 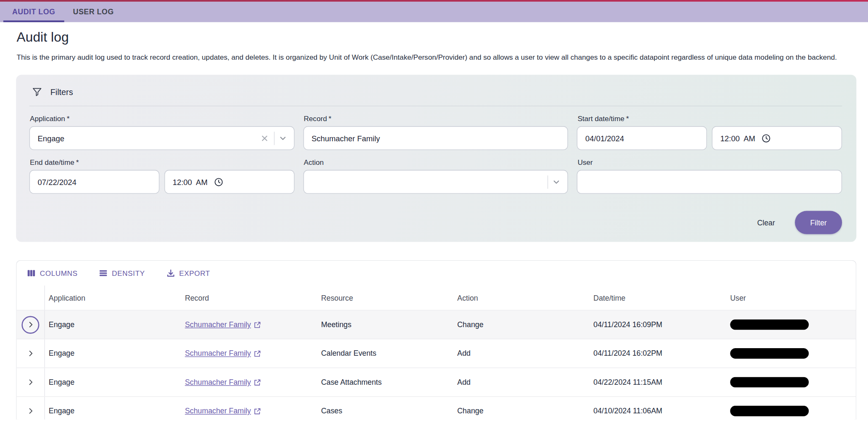 I want to click on filters-row-2: End date/time * 12:00 AM, so click(x=436, y=176).